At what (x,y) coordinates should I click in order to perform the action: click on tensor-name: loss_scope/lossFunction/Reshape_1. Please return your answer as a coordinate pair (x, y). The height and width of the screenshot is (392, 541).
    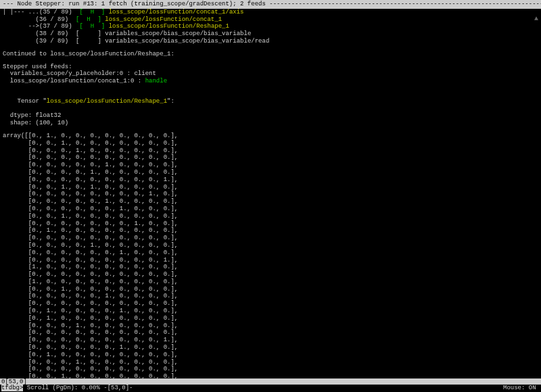
    Looking at the image, I should click on (107, 101).